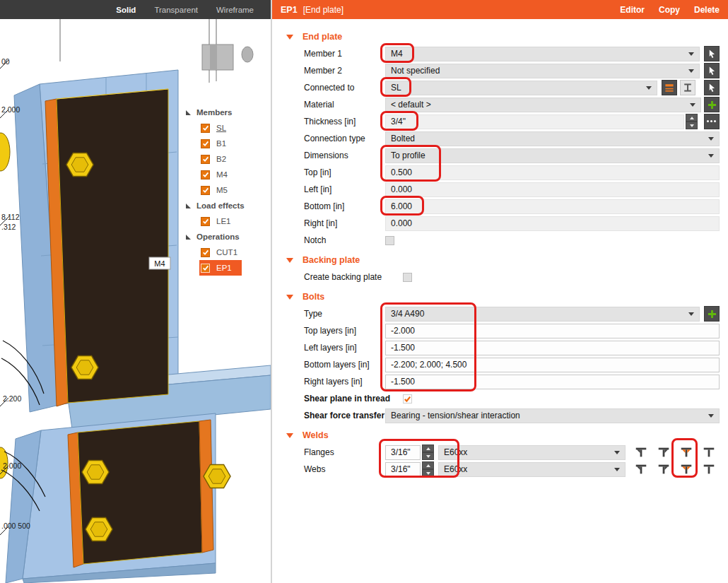 This screenshot has width=728, height=583. Describe the element at coordinates (553, 365) in the screenshot. I see `bottom-layers-input: -2.200; 2.000; 4.500` at that location.